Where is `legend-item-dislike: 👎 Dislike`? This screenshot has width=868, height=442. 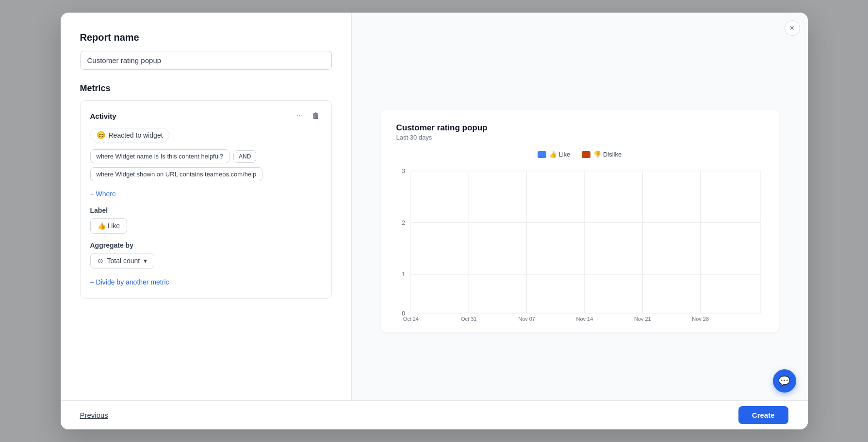 legend-item-dislike: 👎 Dislike is located at coordinates (602, 154).